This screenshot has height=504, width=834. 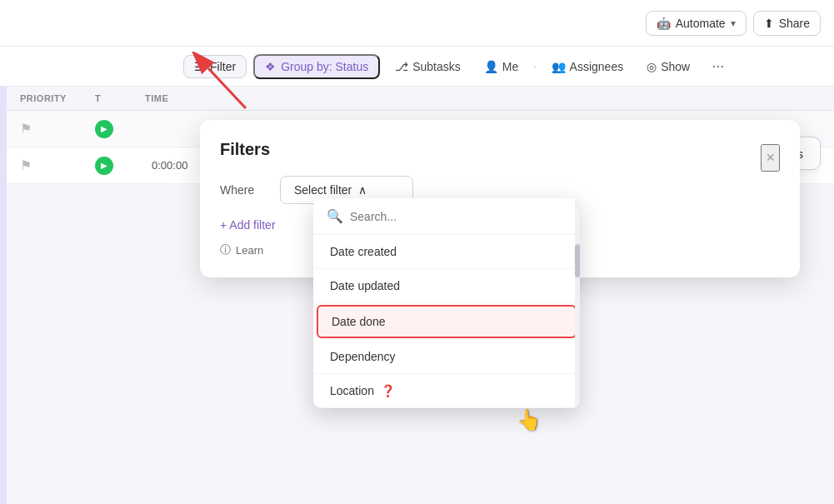 What do you see at coordinates (417, 67) in the screenshot?
I see `secondary-toolbar: ☰ Filter ❖ Group by: Status ⎇ Subtasks 👤…` at bounding box center [417, 67].